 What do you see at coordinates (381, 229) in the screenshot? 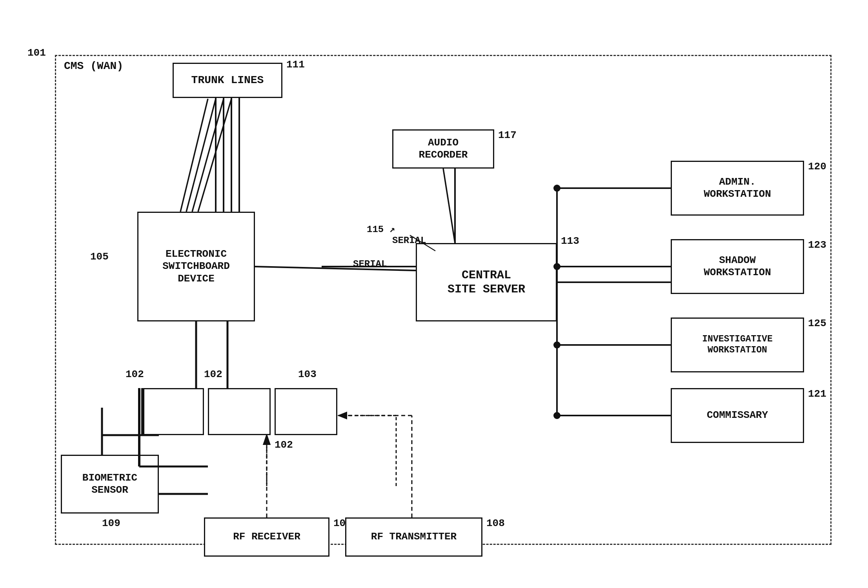
I see `ref-115: 115 ↗` at bounding box center [381, 229].